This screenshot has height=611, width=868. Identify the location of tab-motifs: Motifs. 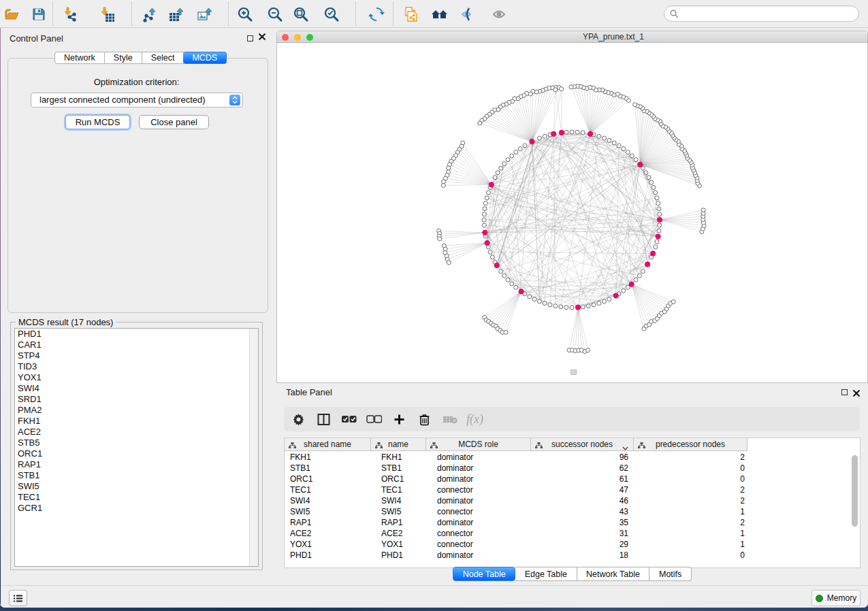
(670, 574).